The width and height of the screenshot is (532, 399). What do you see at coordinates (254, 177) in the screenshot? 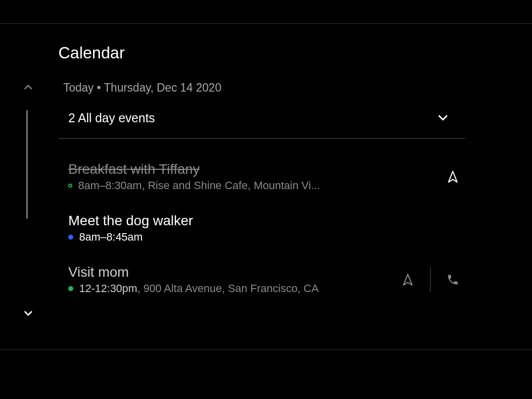
I see `event-info: Breakfast with Tiffany 8am–8:30am, Rise …` at bounding box center [254, 177].